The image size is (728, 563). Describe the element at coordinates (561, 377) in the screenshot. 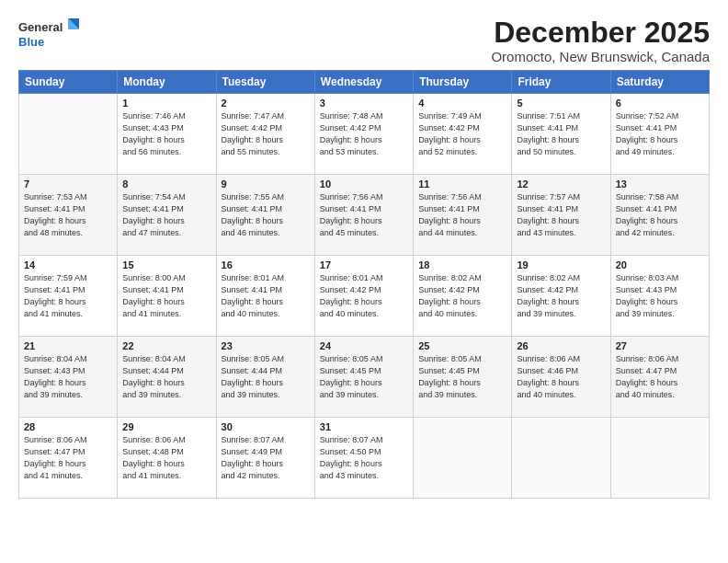

I see `calendar-cell: 26Sunrise: 8:06 AM Sunset: 4:46 PM Dayli…` at that location.